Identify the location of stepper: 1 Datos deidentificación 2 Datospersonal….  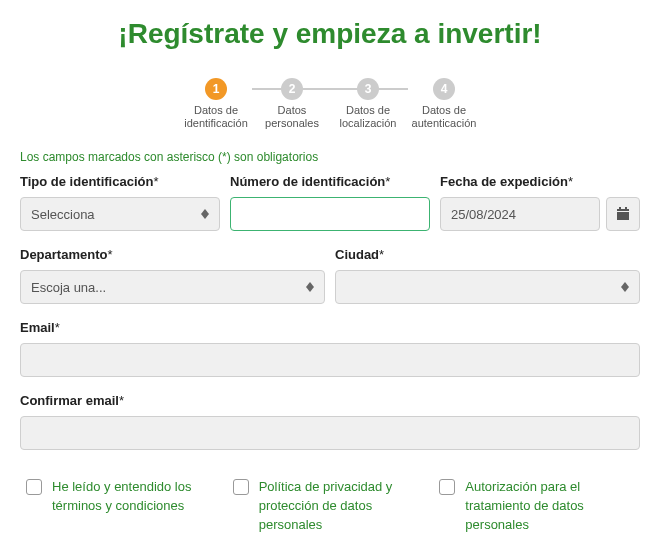
(330, 104).